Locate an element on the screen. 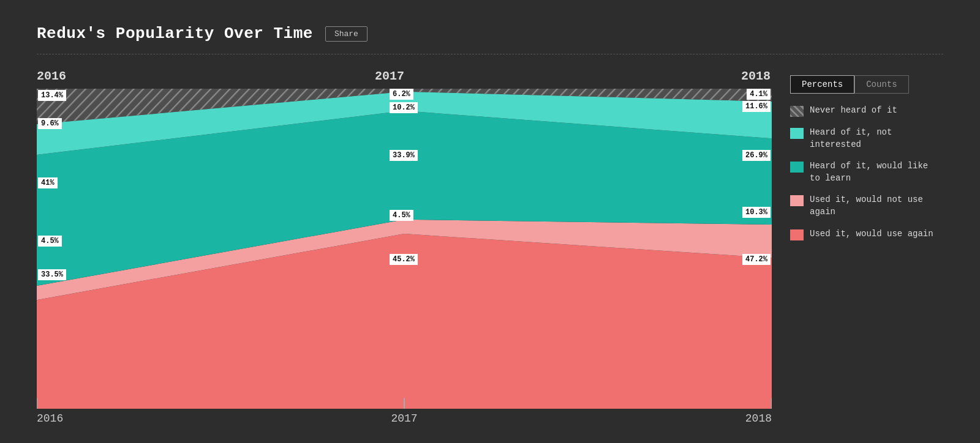  label-2017-never: 6.2% is located at coordinates (402, 94).